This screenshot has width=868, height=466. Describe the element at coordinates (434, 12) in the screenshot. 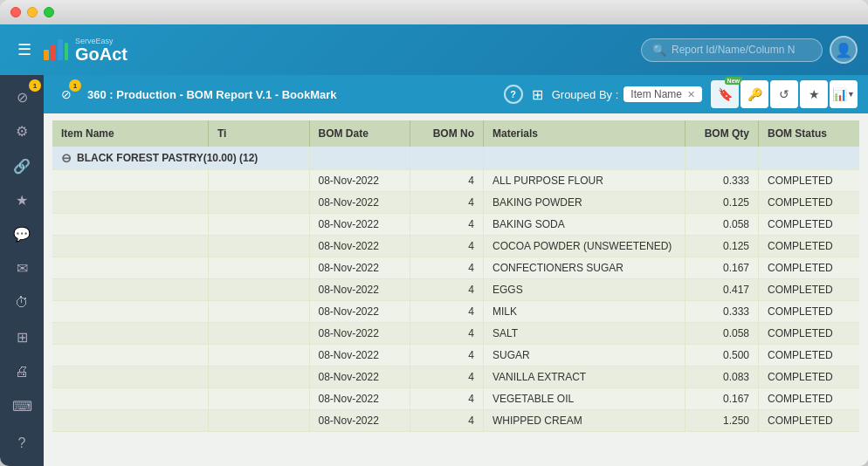

I see `title-bar` at that location.